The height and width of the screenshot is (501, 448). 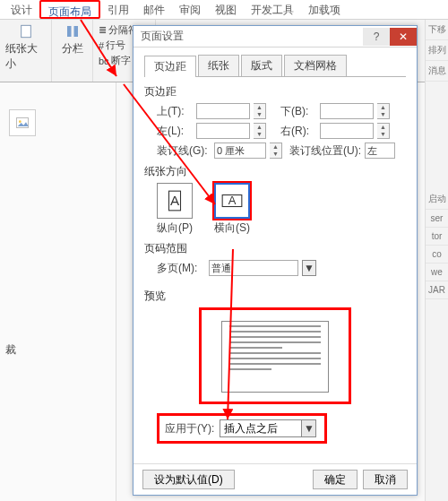 What do you see at coordinates (223, 111) in the screenshot?
I see `input-top` at bounding box center [223, 111].